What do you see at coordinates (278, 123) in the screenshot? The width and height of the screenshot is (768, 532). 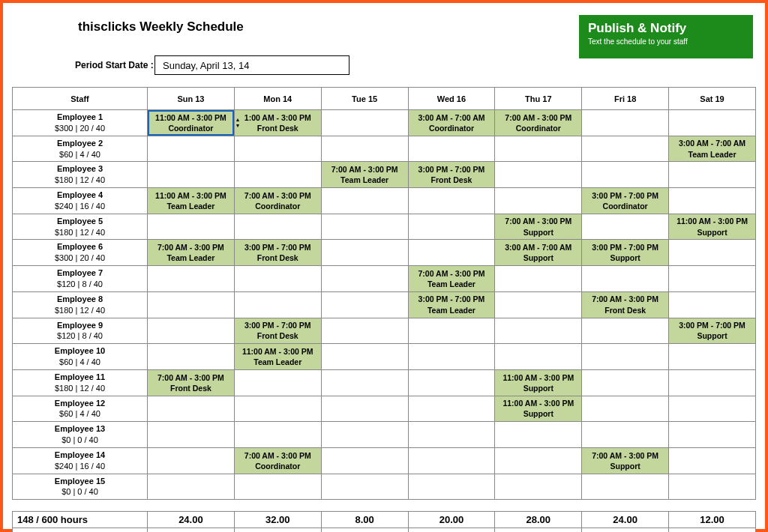 I see `schedule-cell: 1:00 AM - 3:00 PMFront Desk` at bounding box center [278, 123].